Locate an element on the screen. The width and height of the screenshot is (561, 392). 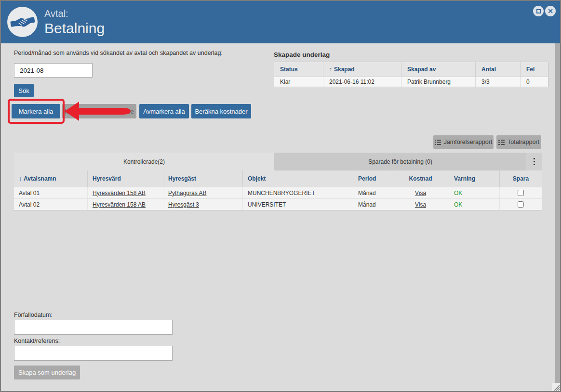
cell-objekt: UNIVERSITET is located at coordinates (298, 204).